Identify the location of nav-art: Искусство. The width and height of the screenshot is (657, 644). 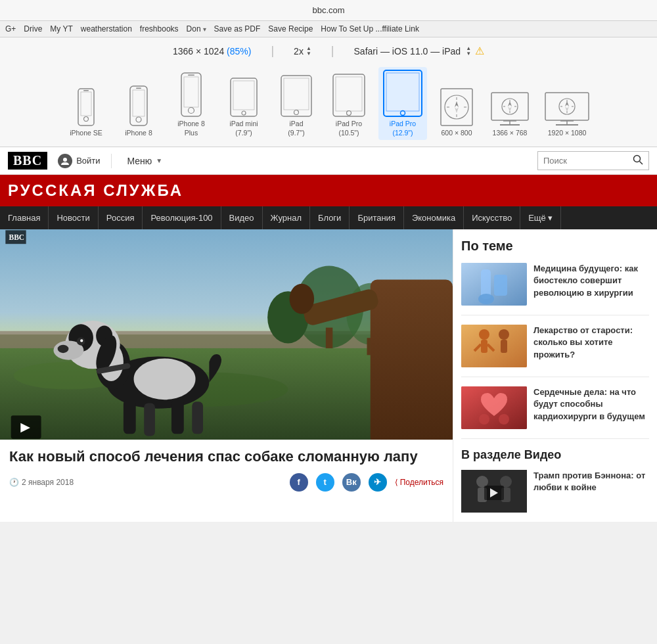
(492, 218).